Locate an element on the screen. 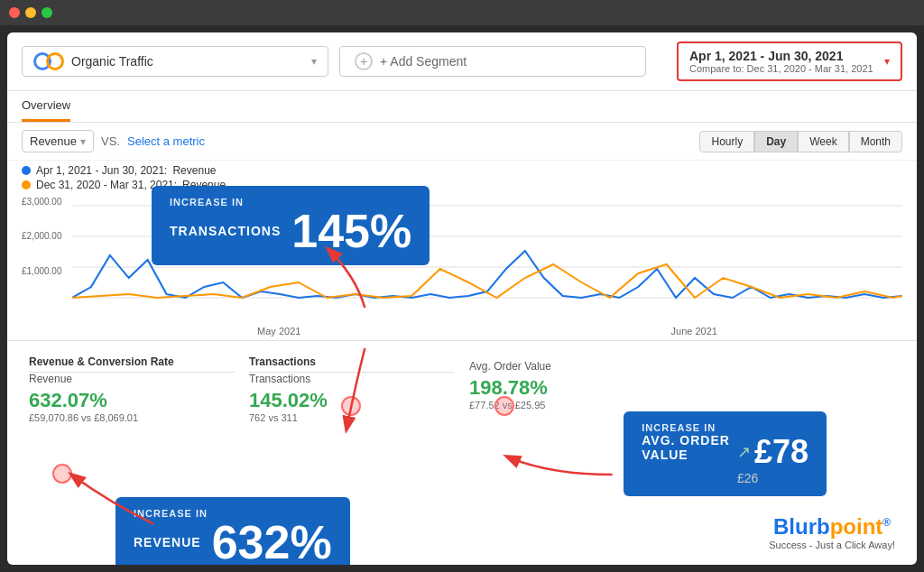 The height and width of the screenshot is (572, 924). callout-avg-order: INCREASE IN AVG. ORDER VALUE ↗ £78 £26 is located at coordinates (725, 454).